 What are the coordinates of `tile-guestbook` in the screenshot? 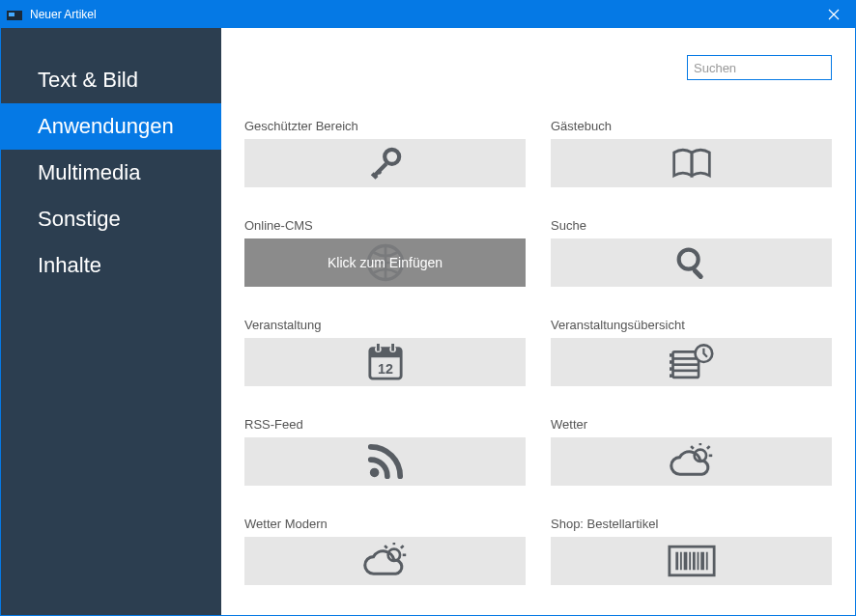 It's located at (692, 163).